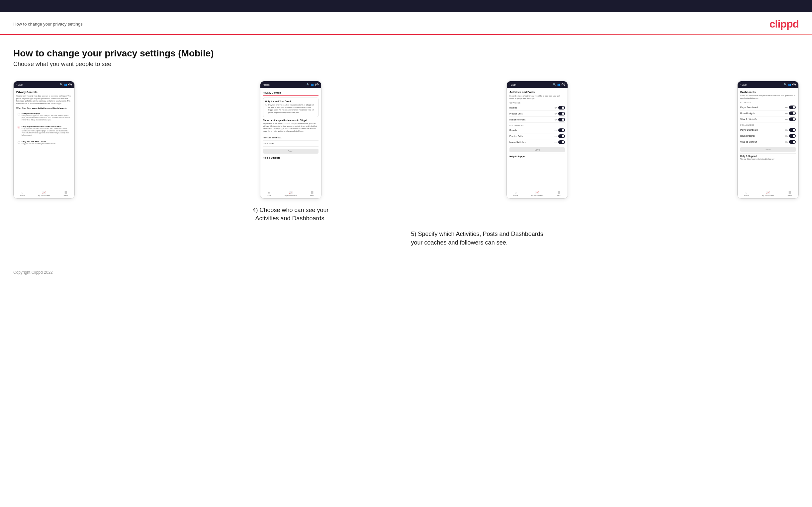  I want to click on bottom-nav-2: ⌂ Home 📈 My Performance ☰ Menu, so click(291, 194).